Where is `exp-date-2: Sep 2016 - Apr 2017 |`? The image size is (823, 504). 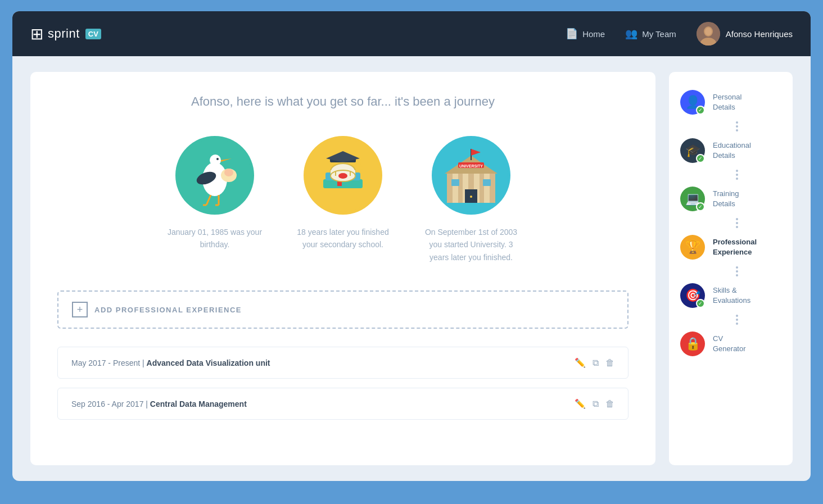
exp-date-2: Sep 2016 - Apr 2017 | is located at coordinates (111, 404).